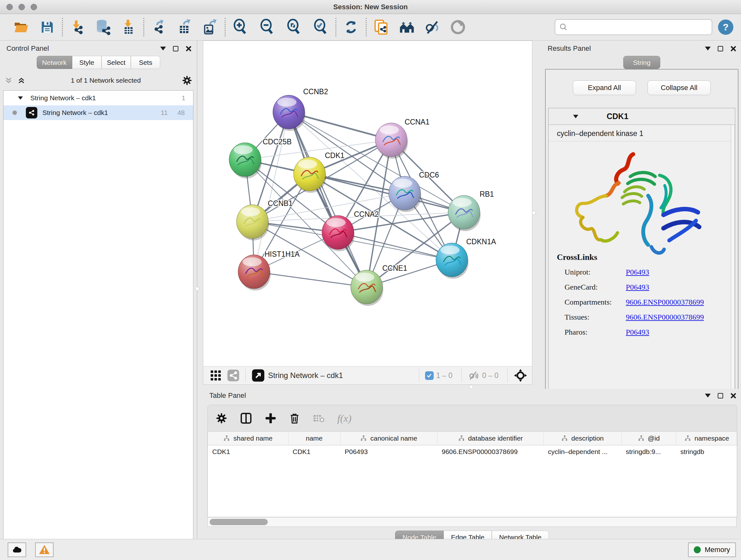  I want to click on export-network-icon, so click(159, 27).